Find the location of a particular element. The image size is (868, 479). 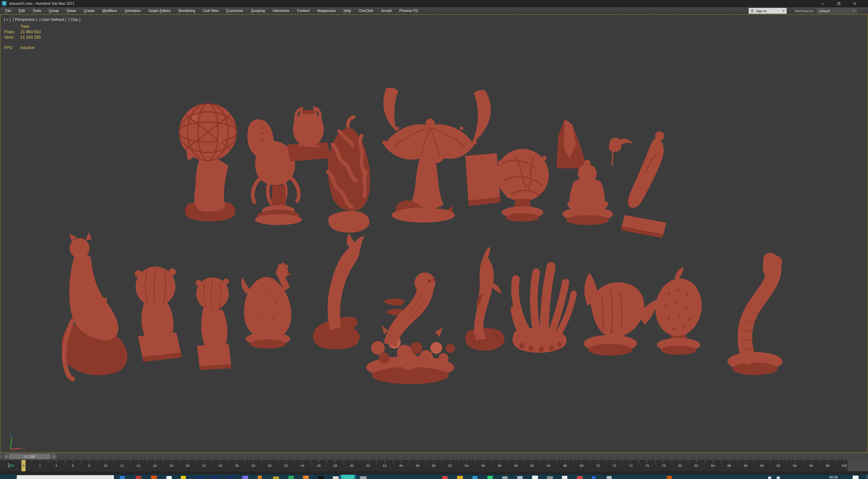

viewport-label-segment-1: [ Perspective ] is located at coordinates (25, 20).